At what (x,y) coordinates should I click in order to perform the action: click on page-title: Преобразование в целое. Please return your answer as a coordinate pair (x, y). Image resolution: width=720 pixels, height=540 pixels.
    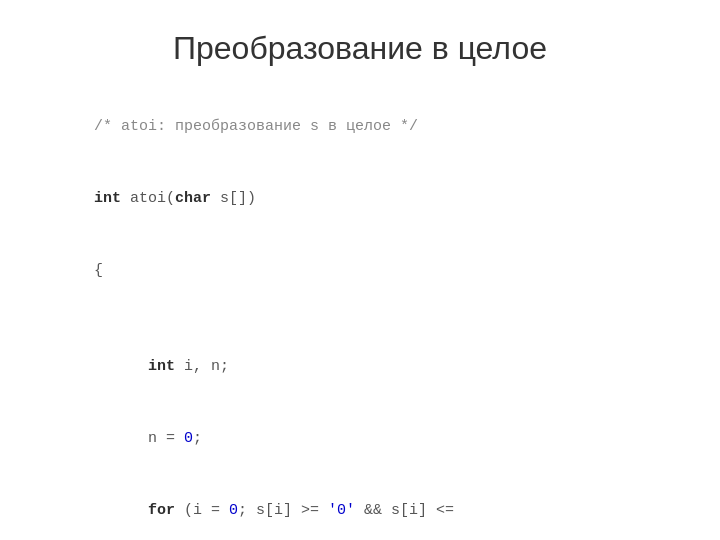
    Looking at the image, I should click on (360, 48).